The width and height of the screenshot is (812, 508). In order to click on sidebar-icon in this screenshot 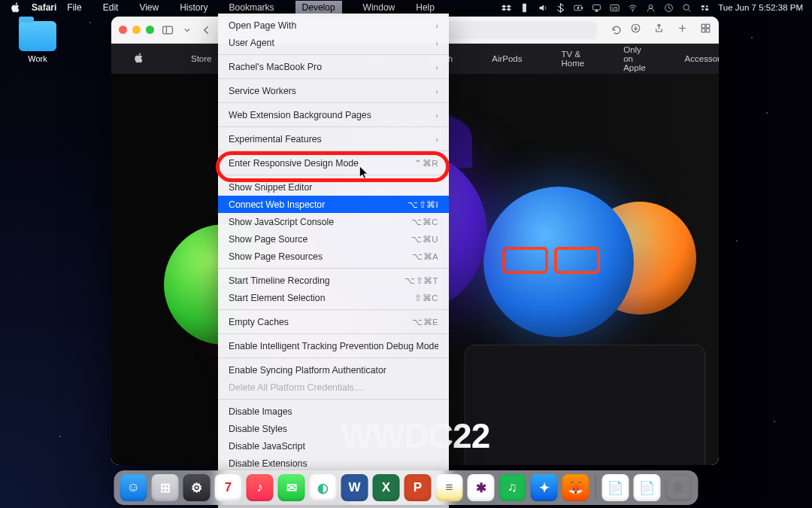, I will do `click(168, 30)`.